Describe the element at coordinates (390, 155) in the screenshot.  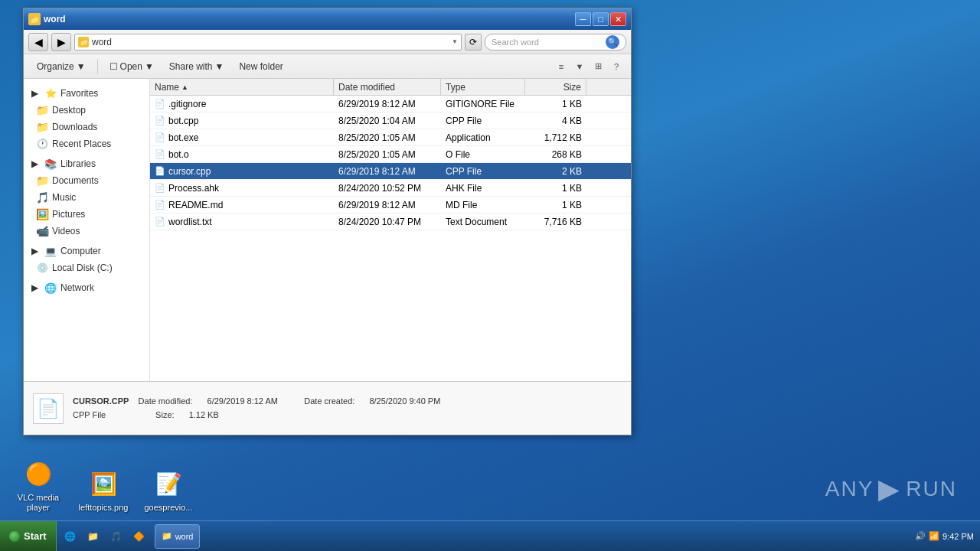
I see `table-row: 📄 bot.o 8/25/2020 1:05 AM O File 268 KB` at that location.